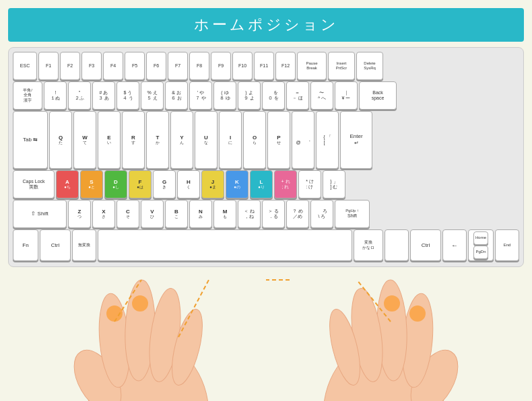 This screenshot has height=401, width=532. I want to click on key-6: & お６ お, so click(176, 96).